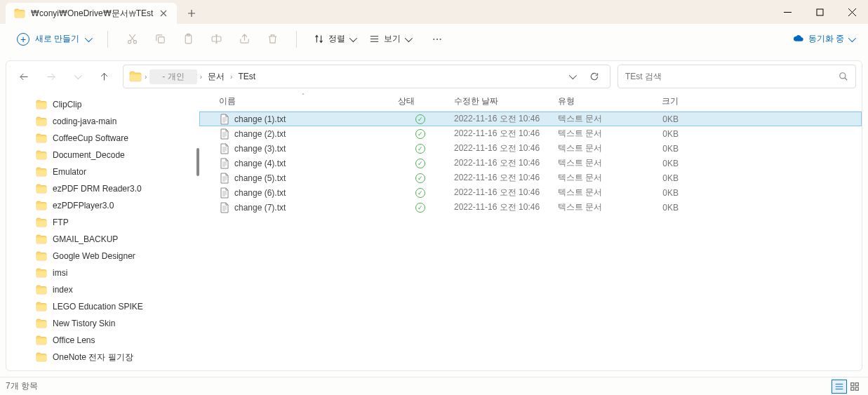 The width and height of the screenshot is (868, 395). What do you see at coordinates (260, 163) in the screenshot?
I see `file-name: change (4).txt` at bounding box center [260, 163].